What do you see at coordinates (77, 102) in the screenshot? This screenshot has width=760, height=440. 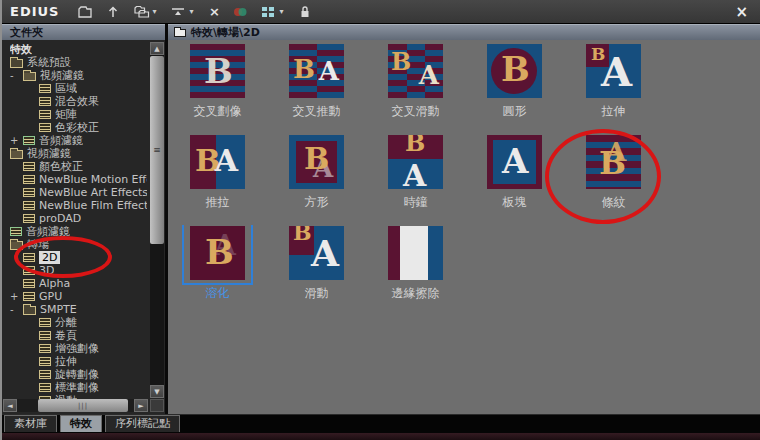 I see `tree-label: 混合效果` at bounding box center [77, 102].